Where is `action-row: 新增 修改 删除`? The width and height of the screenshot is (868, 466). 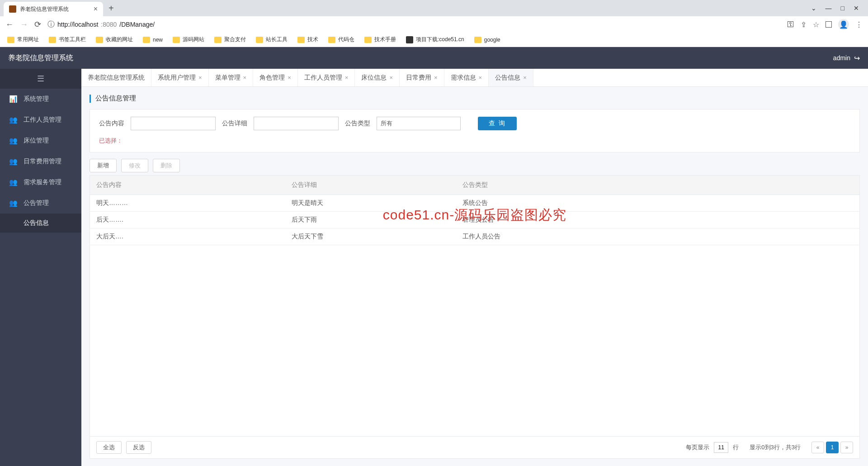 action-row: 新增 修改 删除 is located at coordinates (475, 166).